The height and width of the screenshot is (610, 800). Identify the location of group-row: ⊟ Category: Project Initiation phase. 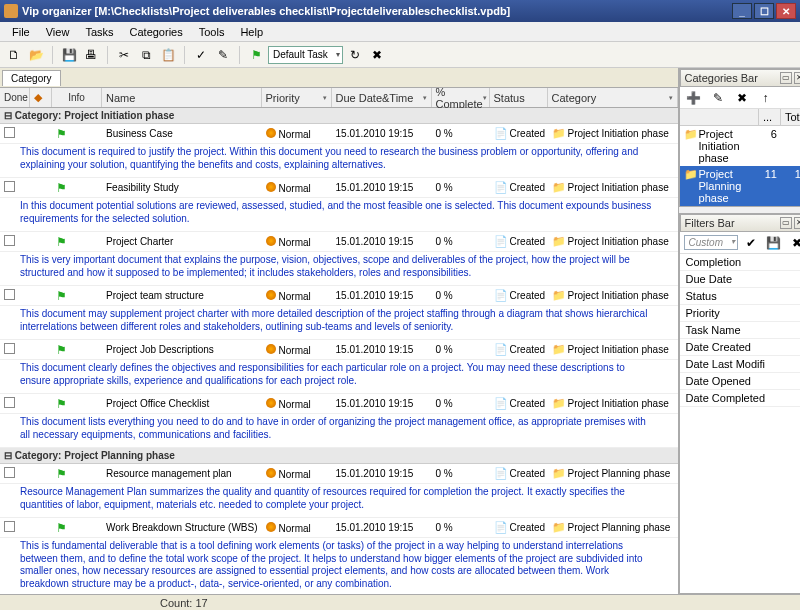
(339, 116).